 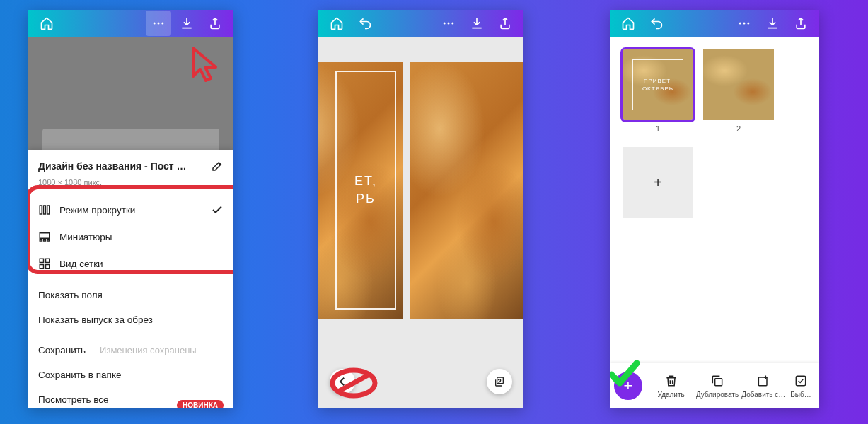 What do you see at coordinates (81, 264) in the screenshot?
I see `menu-label: Вид сетки` at bounding box center [81, 264].